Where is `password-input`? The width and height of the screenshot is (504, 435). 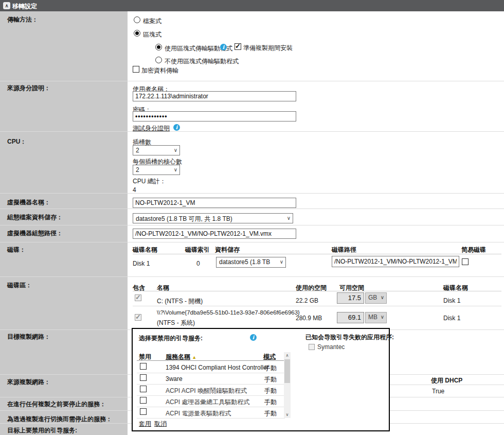 password-input is located at coordinates (214, 116).